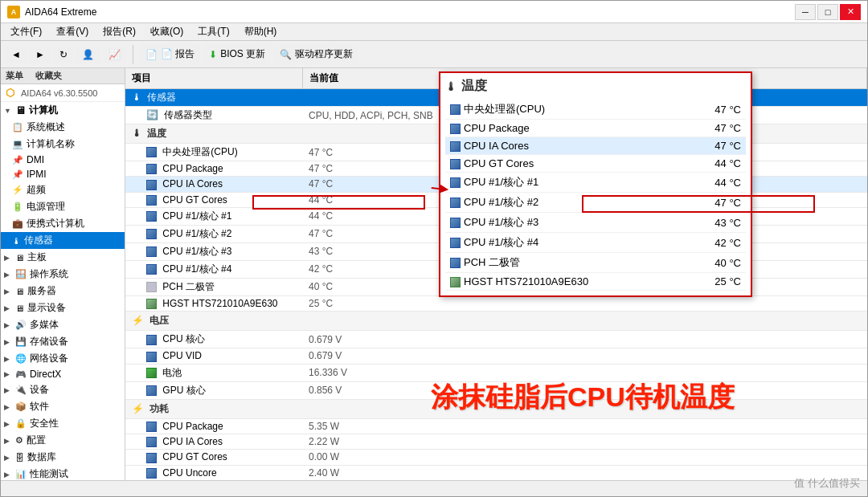  Describe the element at coordinates (63, 458) in the screenshot. I see `sidebar-item-database: ▶ 🗄 数据库` at that location.